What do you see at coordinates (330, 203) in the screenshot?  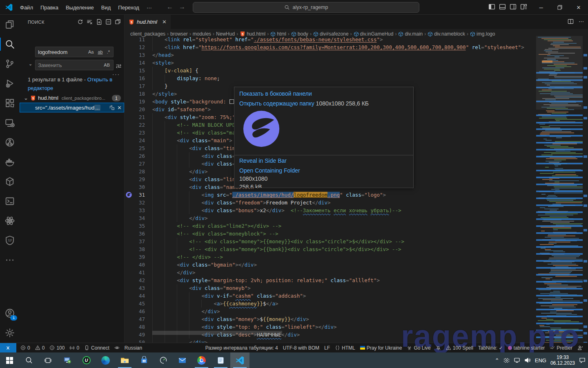 I see `code-line-32: 32<div class="freedom">Freedom Project</…` at bounding box center [330, 203].